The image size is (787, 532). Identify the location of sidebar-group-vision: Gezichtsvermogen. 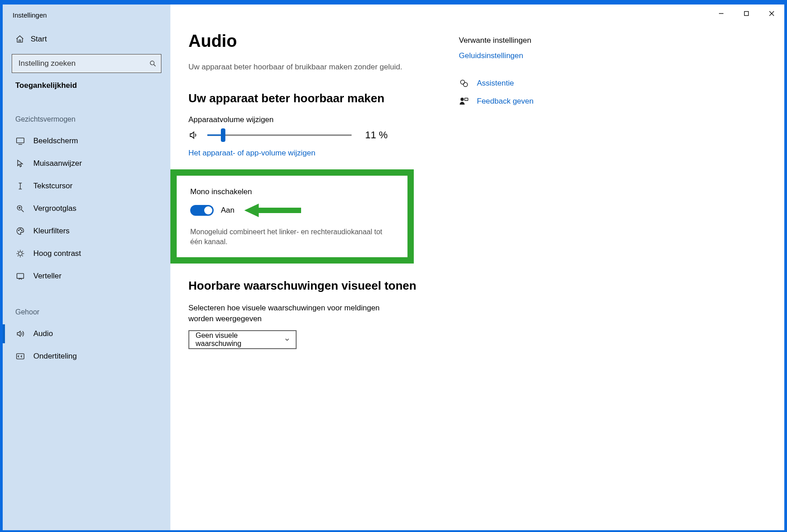
(87, 119).